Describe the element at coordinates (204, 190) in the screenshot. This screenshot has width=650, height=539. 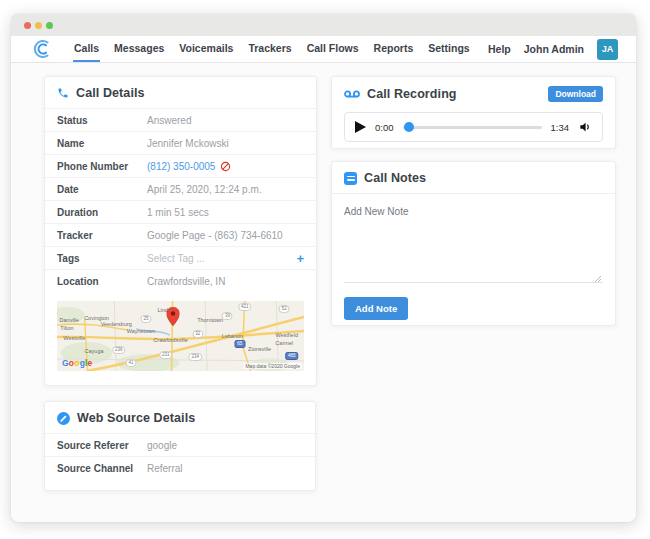
I see `date-value: April 25, 2020, 12:24 p.m.` at that location.